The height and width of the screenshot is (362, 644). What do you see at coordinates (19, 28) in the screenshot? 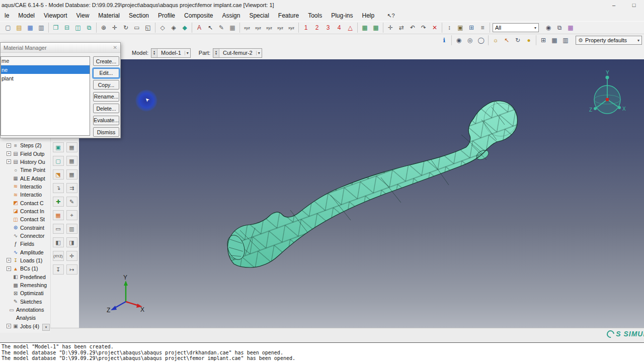
I see `open-model-icon: ▤` at bounding box center [19, 28].